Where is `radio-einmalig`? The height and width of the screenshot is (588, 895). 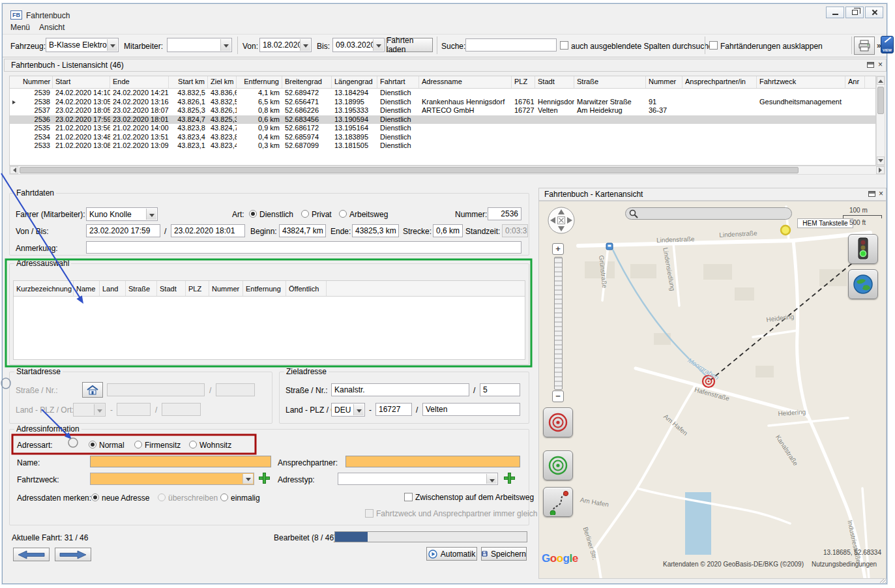
radio-einmalig is located at coordinates (224, 497).